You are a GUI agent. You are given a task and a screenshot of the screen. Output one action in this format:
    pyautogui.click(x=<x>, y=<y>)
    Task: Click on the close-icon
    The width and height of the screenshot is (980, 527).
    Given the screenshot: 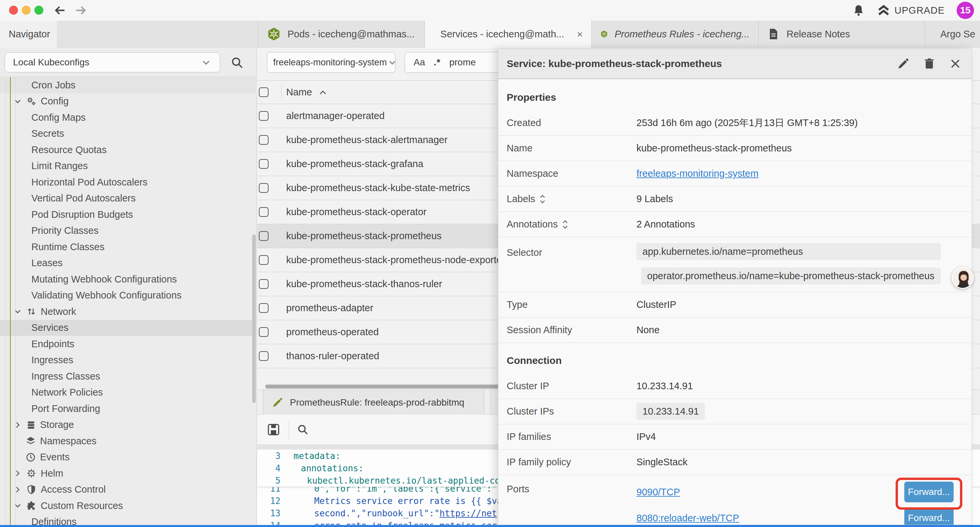 What is the action you would take?
    pyautogui.click(x=955, y=64)
    